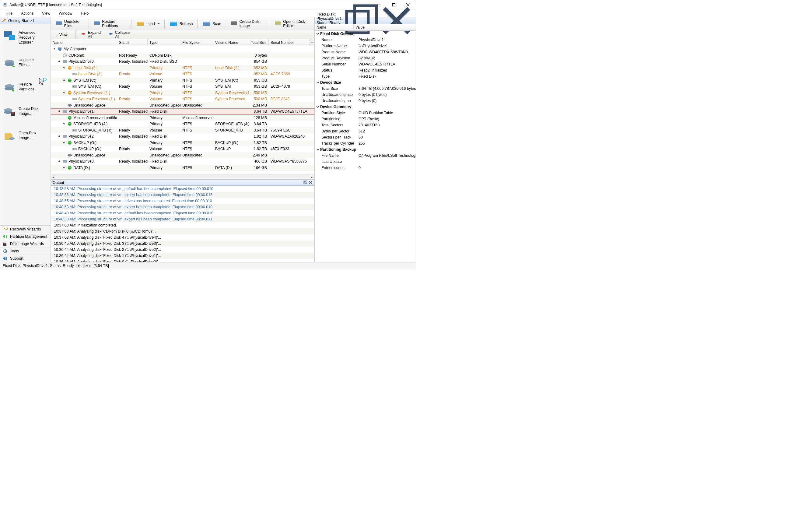 The height and width of the screenshot is (523, 812). I want to click on toolbar-button: Restore Partitions, so click(110, 24).